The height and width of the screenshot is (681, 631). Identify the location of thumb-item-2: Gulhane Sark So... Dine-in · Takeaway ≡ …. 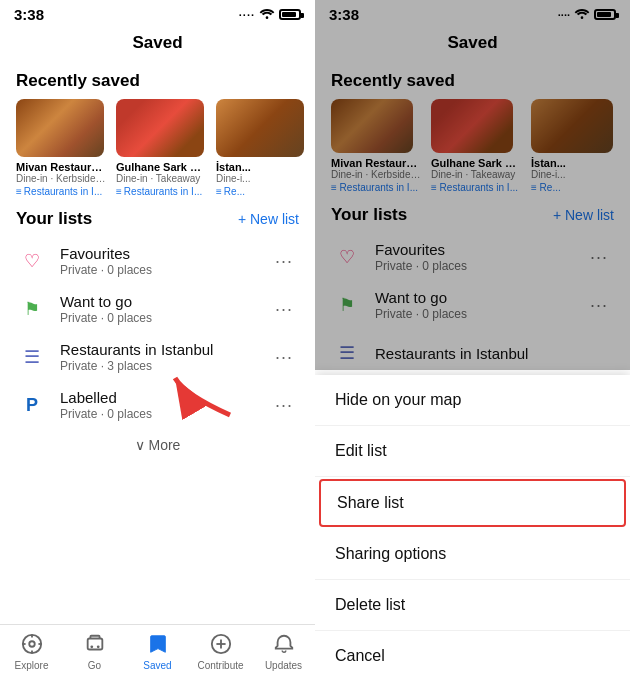
(161, 148).